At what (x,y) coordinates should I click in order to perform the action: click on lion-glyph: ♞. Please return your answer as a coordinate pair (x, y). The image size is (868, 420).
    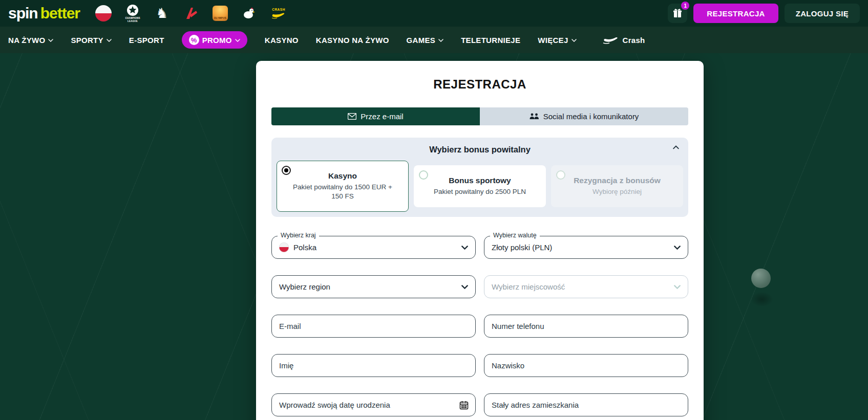
    Looking at the image, I should click on (162, 13).